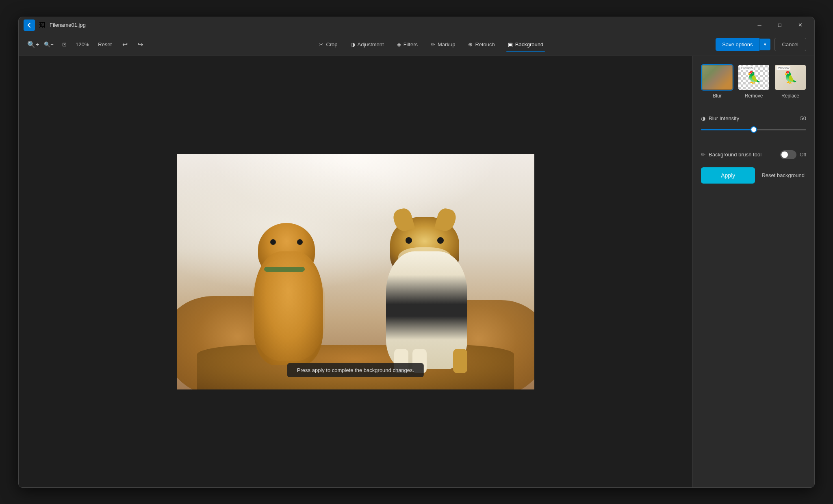 This screenshot has height=504, width=833. I want to click on zoom-in-button: 🔍+, so click(33, 44).